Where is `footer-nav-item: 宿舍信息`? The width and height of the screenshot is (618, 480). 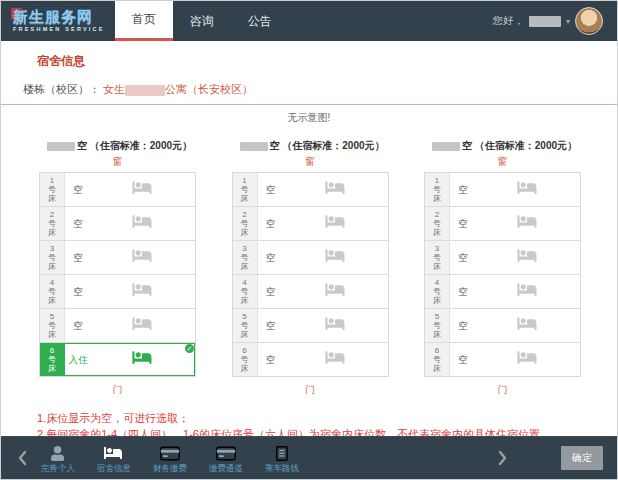 footer-nav-item: 宿舍信息 is located at coordinates (114, 458).